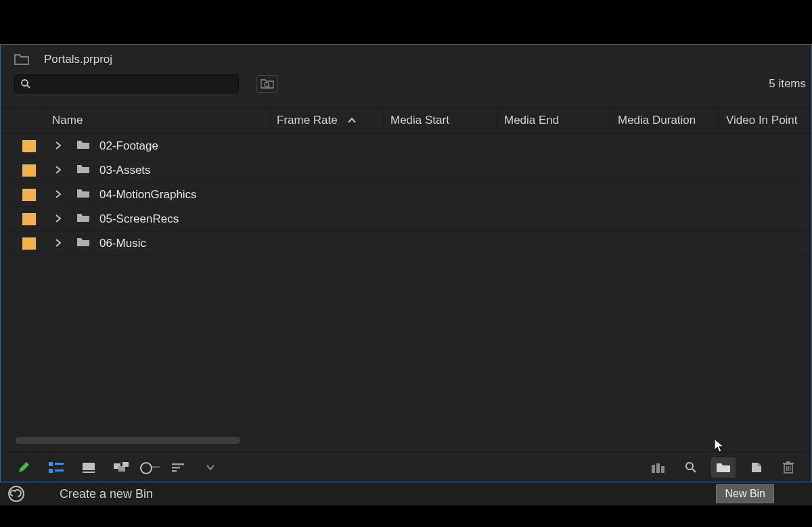 This screenshot has height=527, width=812. Describe the element at coordinates (123, 244) in the screenshot. I see `bin-name: 06-Music` at that location.